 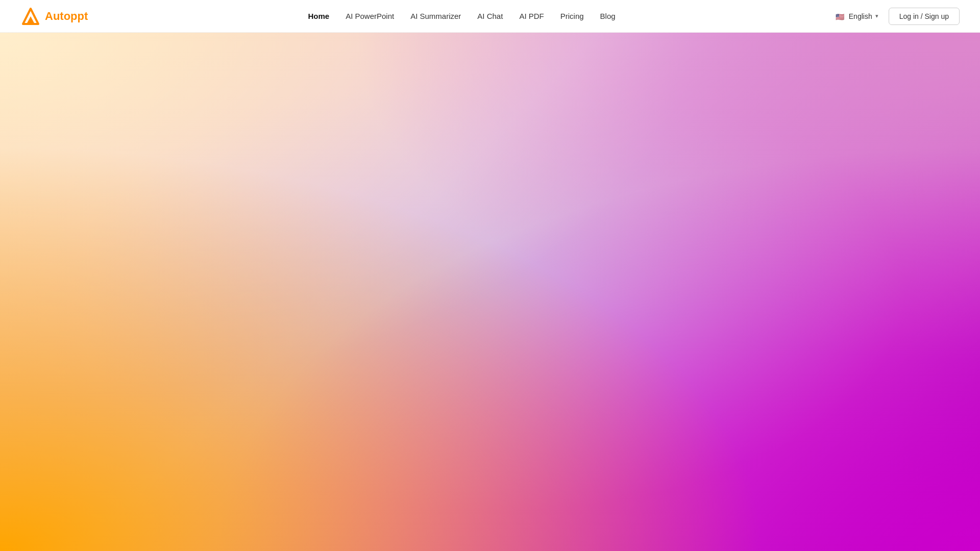 I want to click on logo: Autoppt, so click(x=54, y=16).